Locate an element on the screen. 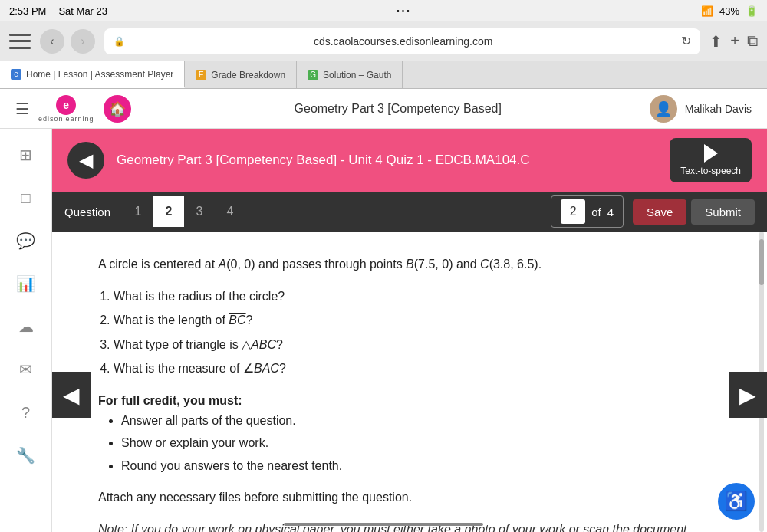 The height and width of the screenshot is (532, 767). tab-label-grade: Grade Breakdown is located at coordinates (249, 75).